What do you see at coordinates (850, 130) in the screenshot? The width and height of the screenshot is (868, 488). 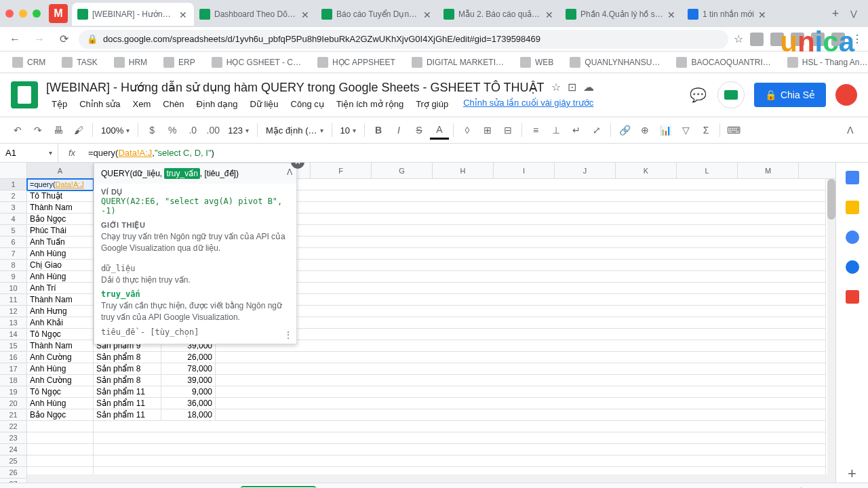 I see `collapse-toolbar-button: ᐱ` at bounding box center [850, 130].